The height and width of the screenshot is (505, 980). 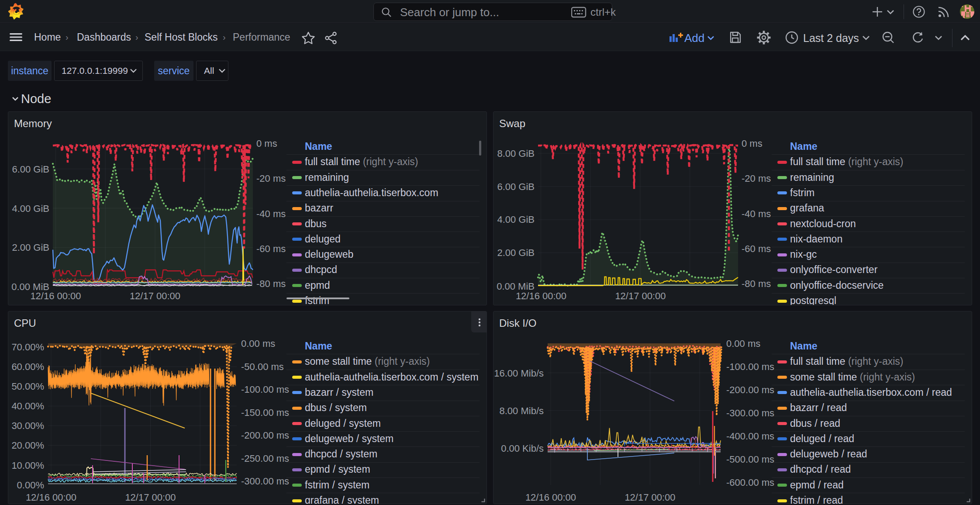 I want to click on svg-text: -150.00 ms, so click(x=265, y=412).